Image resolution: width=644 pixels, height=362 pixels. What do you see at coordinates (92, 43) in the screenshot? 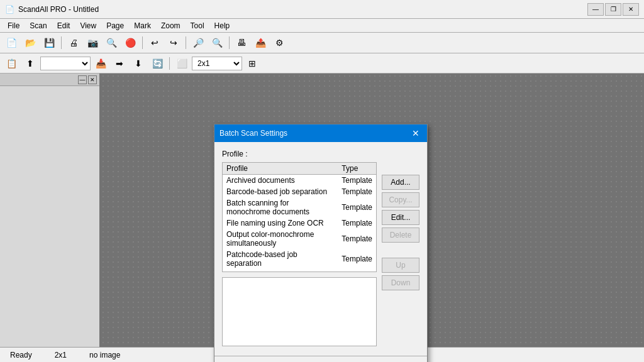
I see `toolbar-scan2: 📷` at bounding box center [92, 43].